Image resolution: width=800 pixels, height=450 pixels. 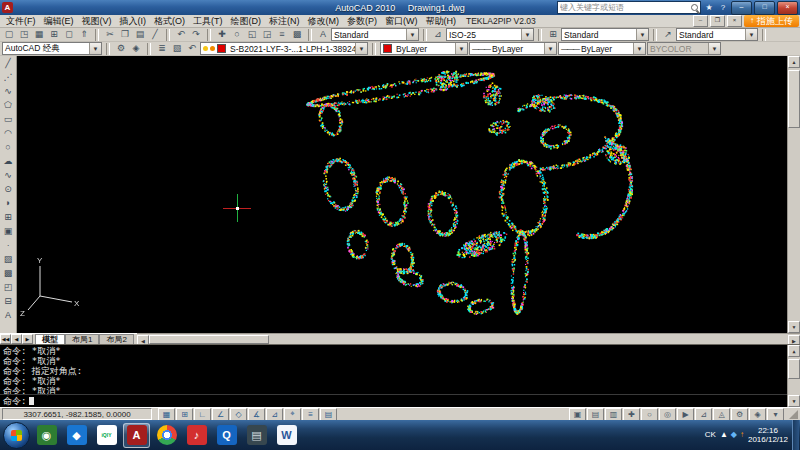 What do you see at coordinates (700, 21) in the screenshot?
I see `document-minimize-button: –` at bounding box center [700, 21].